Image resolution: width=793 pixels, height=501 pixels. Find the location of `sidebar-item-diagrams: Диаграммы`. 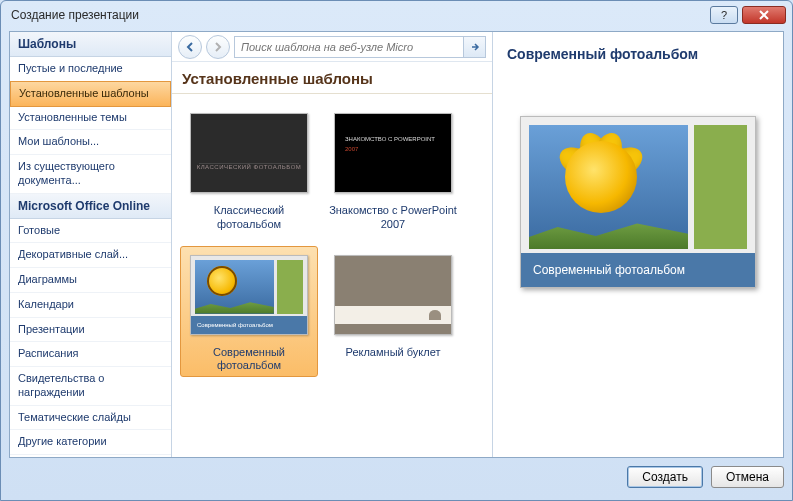

sidebar-item-diagrams: Диаграммы is located at coordinates (90, 280).